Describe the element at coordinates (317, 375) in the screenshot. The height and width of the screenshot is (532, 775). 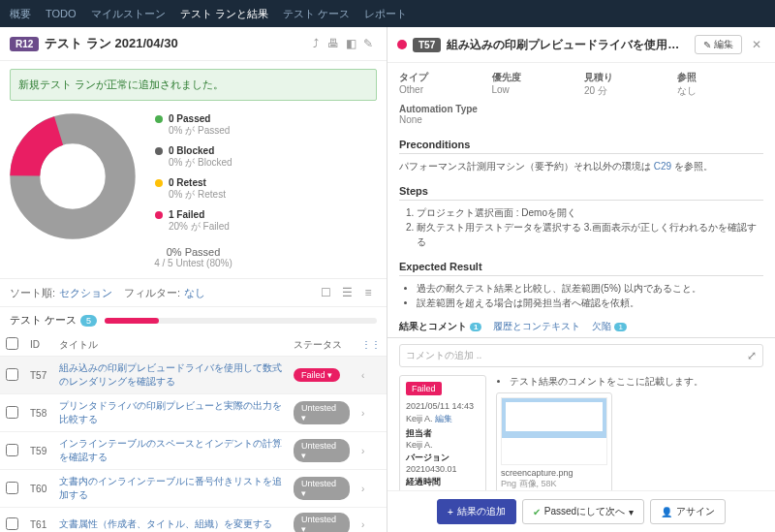
I see `status-pill: Failed ▾` at that location.